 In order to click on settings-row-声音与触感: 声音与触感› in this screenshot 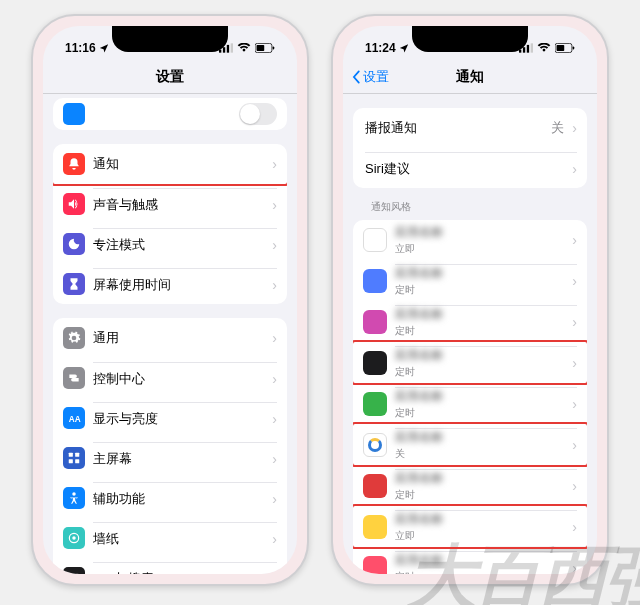, I will do `click(170, 204)`.